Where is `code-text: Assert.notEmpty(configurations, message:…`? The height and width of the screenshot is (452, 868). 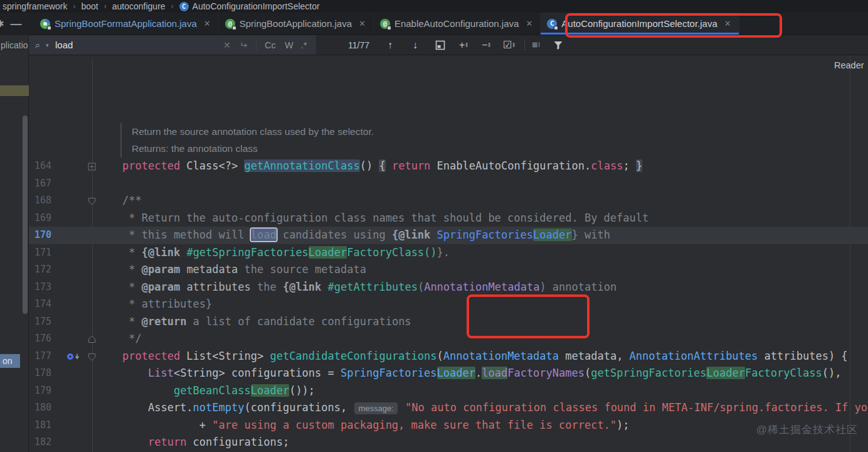
code-text: Assert.notEmpty(configurations, message:… is located at coordinates (495, 408).